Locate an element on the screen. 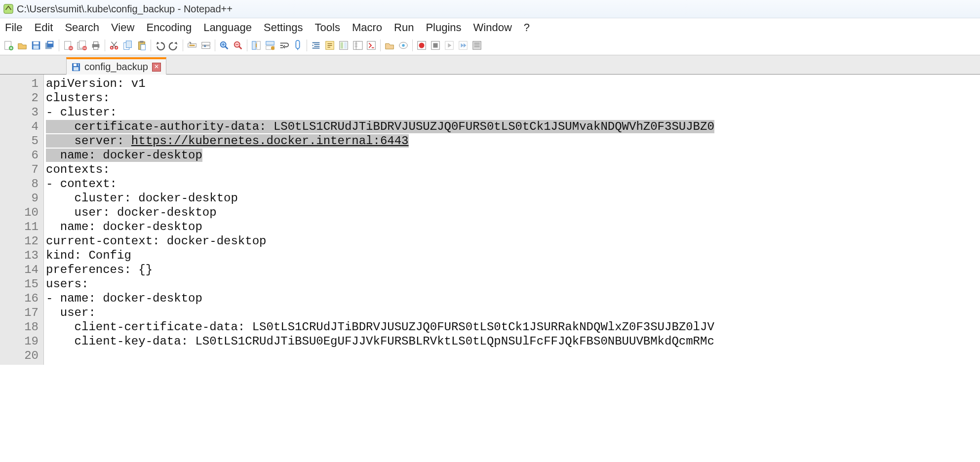 Image resolution: width=980 pixels, height=462 pixels. code-line: - cluster: is located at coordinates (513, 113).